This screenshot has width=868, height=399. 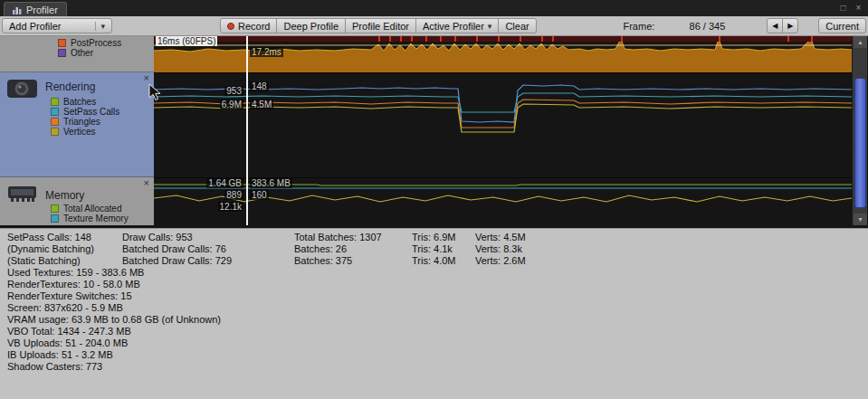 What do you see at coordinates (54, 121) in the screenshot?
I see `triangles-swatch` at bounding box center [54, 121].